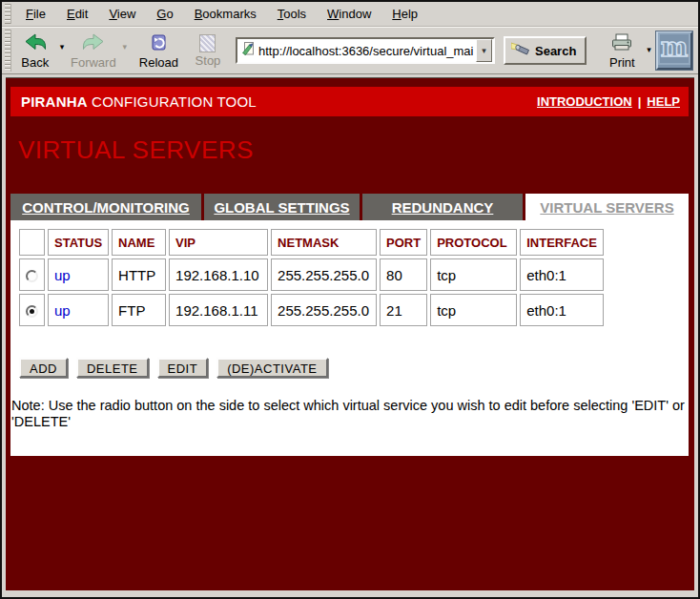 The width and height of the screenshot is (700, 599). I want to click on forward-dropdown-arrow: ▾, so click(124, 47).